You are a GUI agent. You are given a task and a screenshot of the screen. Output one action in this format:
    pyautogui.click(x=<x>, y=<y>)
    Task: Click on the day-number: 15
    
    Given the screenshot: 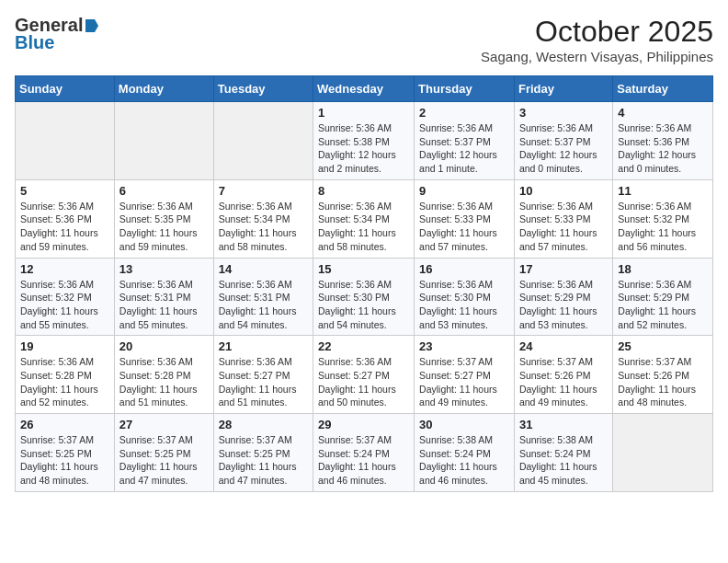 What is the action you would take?
    pyautogui.click(x=364, y=269)
    